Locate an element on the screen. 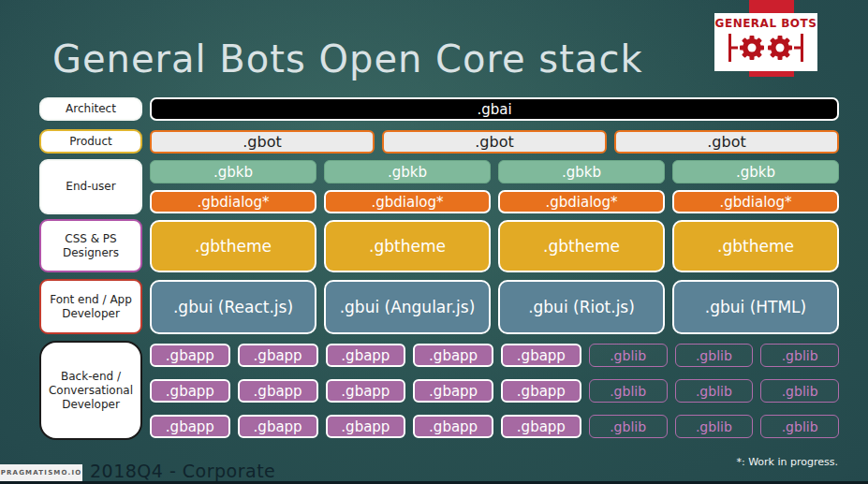  gbui-html-bar: .gbui (HTML) is located at coordinates (756, 307).